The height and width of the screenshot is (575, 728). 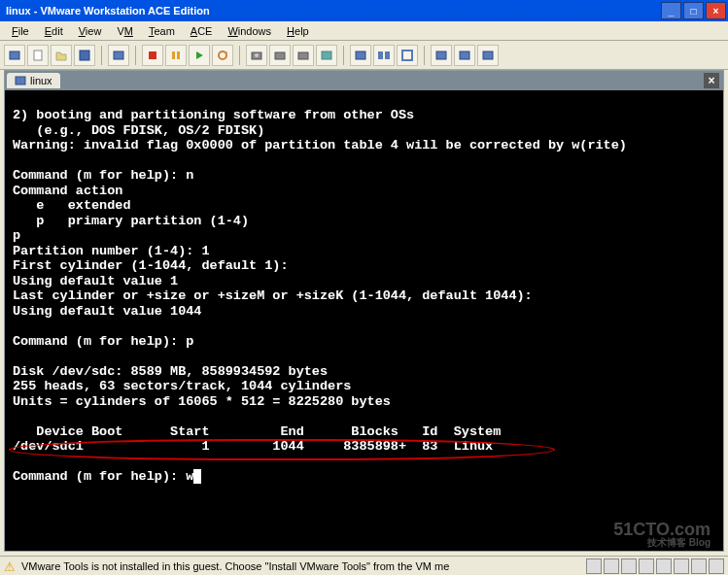 What do you see at coordinates (223, 55) in the screenshot?
I see `reset-button` at bounding box center [223, 55].